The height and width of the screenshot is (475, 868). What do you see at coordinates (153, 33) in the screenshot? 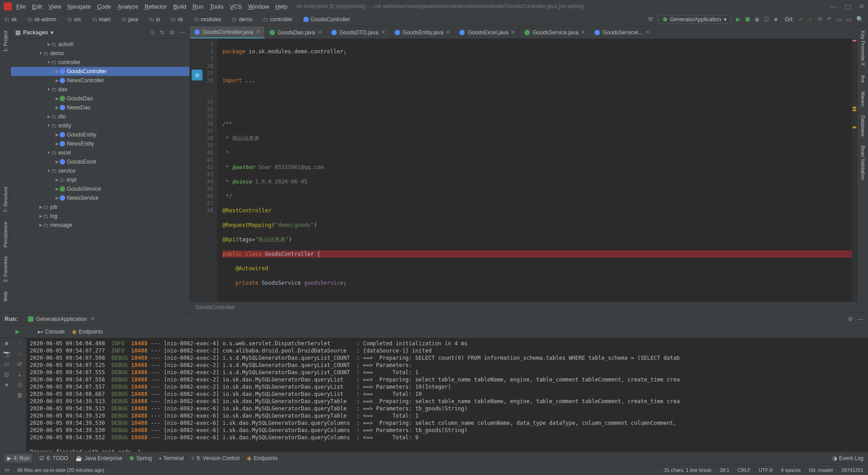
I see `locate-icon: ⊙` at bounding box center [153, 33].